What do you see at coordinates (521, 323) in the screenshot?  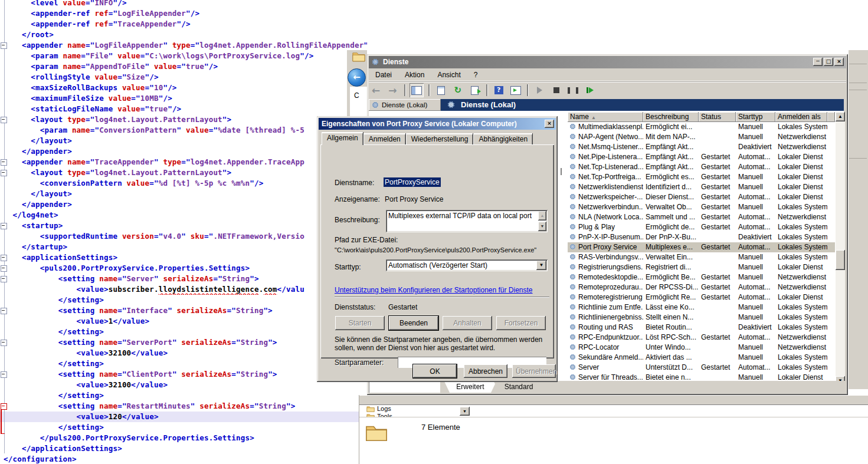 I see `fortsetzen-button: Fortsetzen` at bounding box center [521, 323].